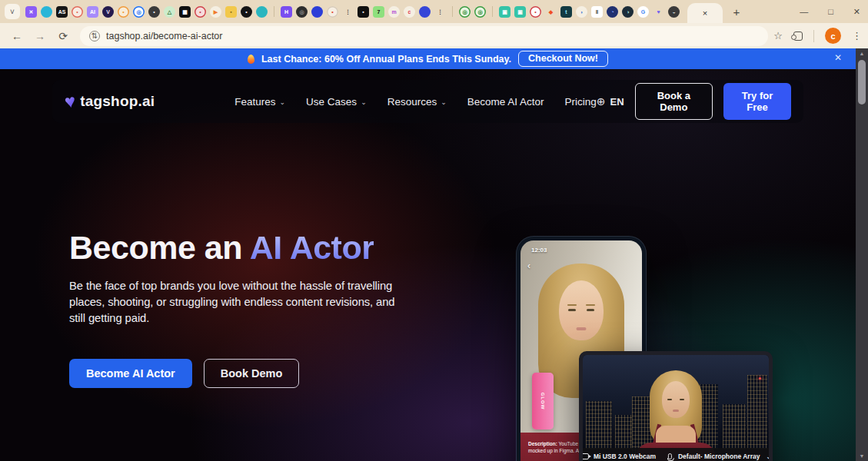  I want to click on language-selector: ⊕ EN, so click(610, 101).